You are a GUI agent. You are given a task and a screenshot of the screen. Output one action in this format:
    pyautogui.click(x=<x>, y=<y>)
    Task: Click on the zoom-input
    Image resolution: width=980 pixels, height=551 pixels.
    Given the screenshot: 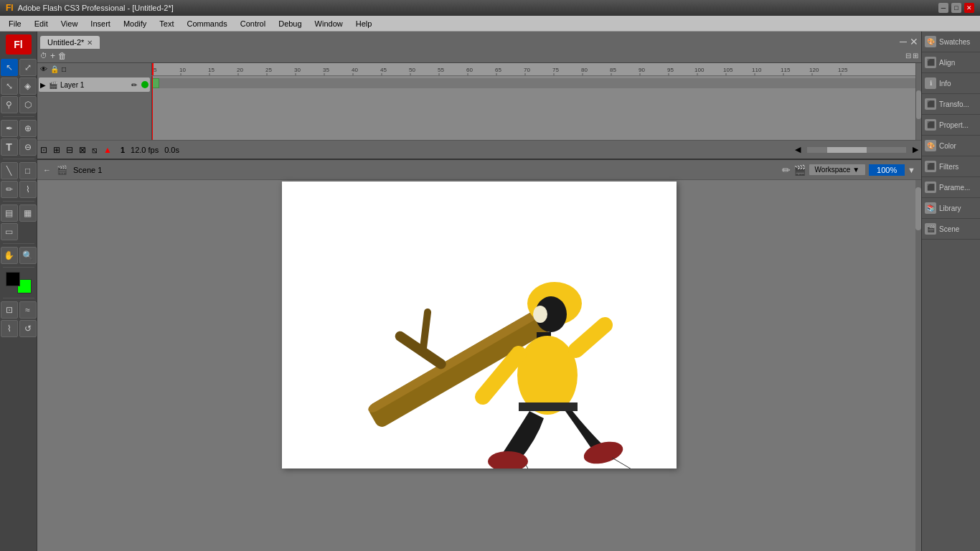 What is the action you would take?
    pyautogui.click(x=887, y=170)
    